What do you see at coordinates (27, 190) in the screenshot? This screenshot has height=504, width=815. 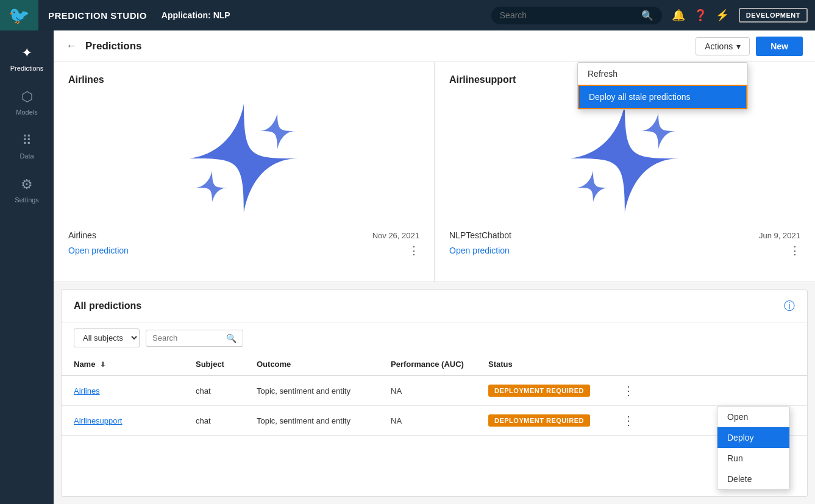 I see `sidebar-item-settings: ⚙ Settings` at bounding box center [27, 190].